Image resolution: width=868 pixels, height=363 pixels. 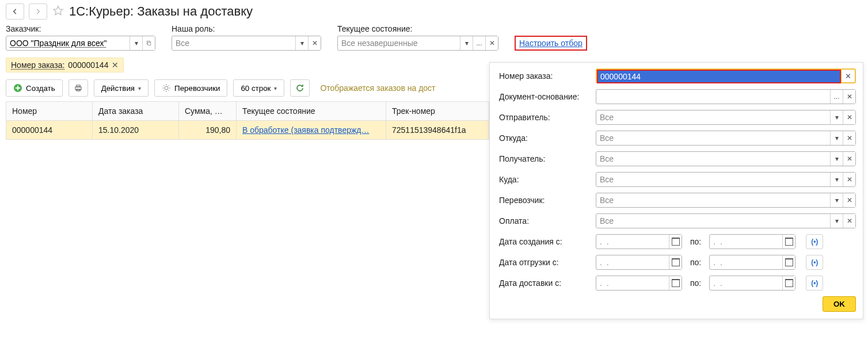 I want to click on role-input, so click(x=234, y=43).